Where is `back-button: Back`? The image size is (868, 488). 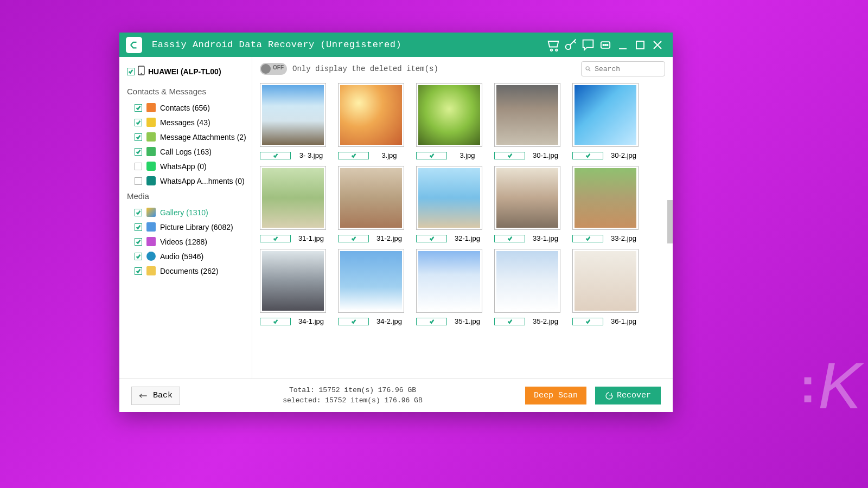 back-button: Back is located at coordinates (156, 396).